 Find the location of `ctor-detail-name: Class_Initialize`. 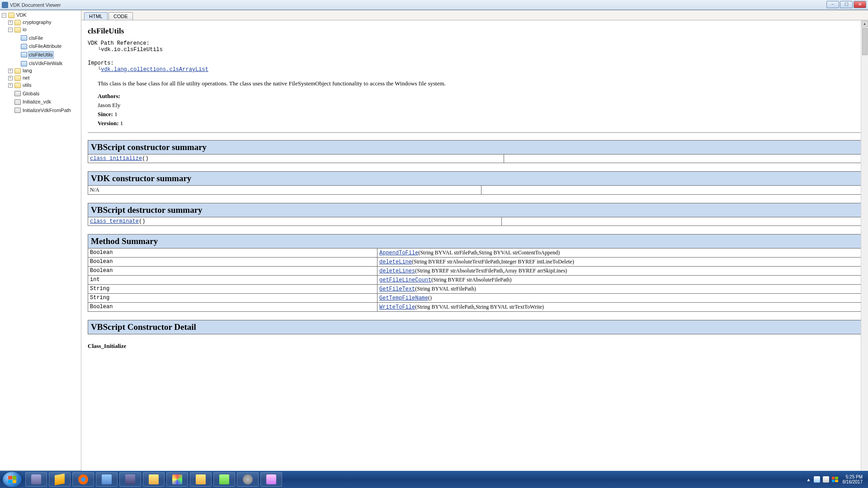

ctor-detail-name: Class_Initialize is located at coordinates (475, 346).